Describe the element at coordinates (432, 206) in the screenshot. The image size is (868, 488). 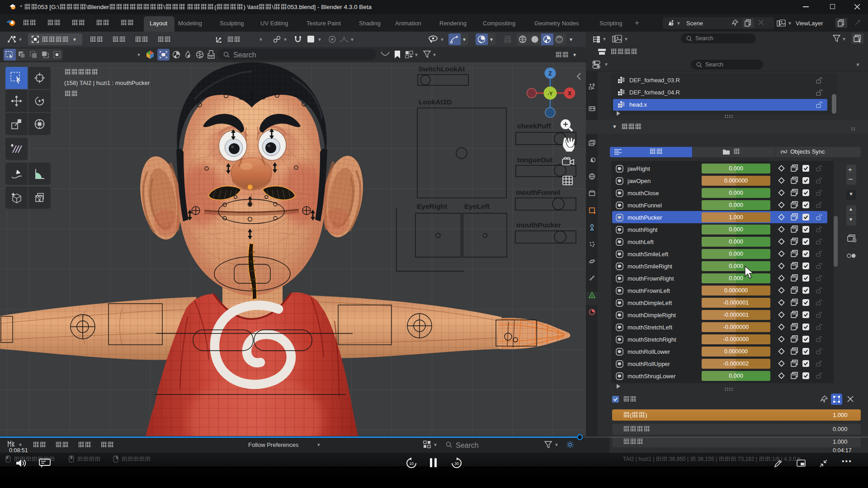
I see `svg-text: EyeRight` at that location.